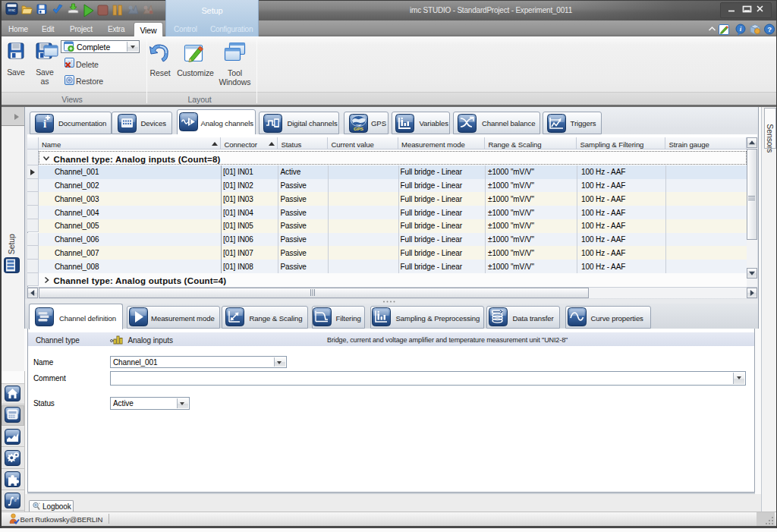 The height and width of the screenshot is (532, 777). I want to click on svg-text: GPS, so click(358, 127).